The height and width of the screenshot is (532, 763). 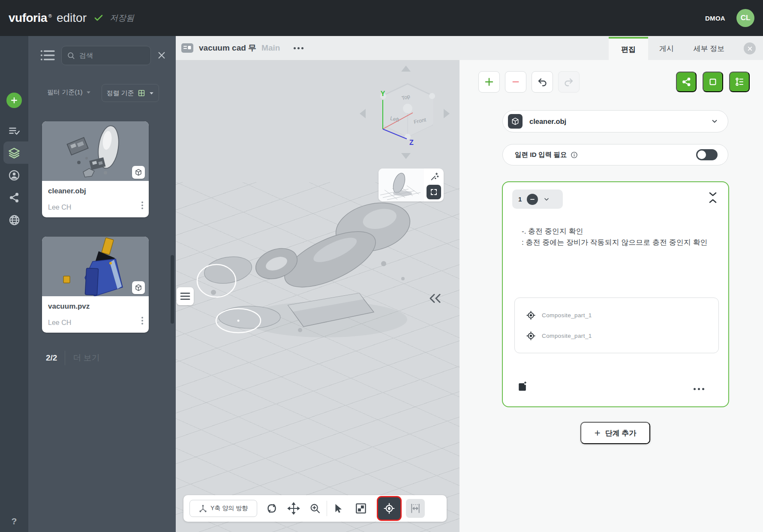 I want to click on select-cursor-tool-icon, so click(x=338, y=508).